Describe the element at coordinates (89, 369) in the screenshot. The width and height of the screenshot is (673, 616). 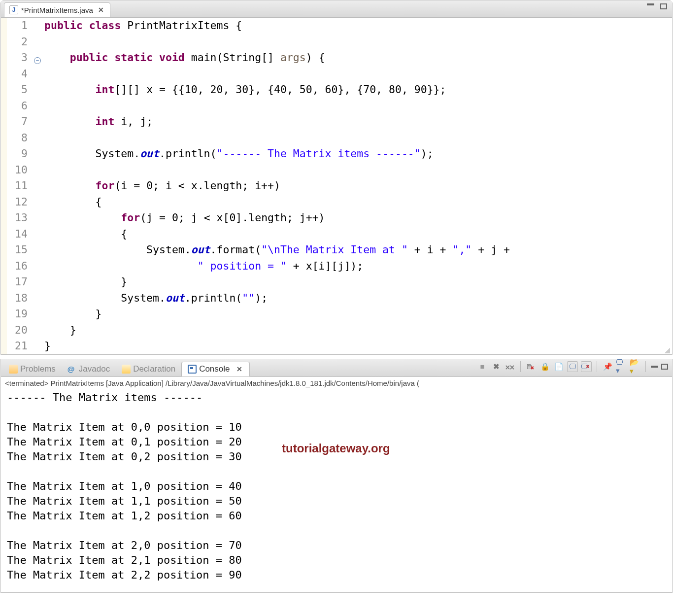
I see `tab-javadoc: @ Javadoc` at that location.